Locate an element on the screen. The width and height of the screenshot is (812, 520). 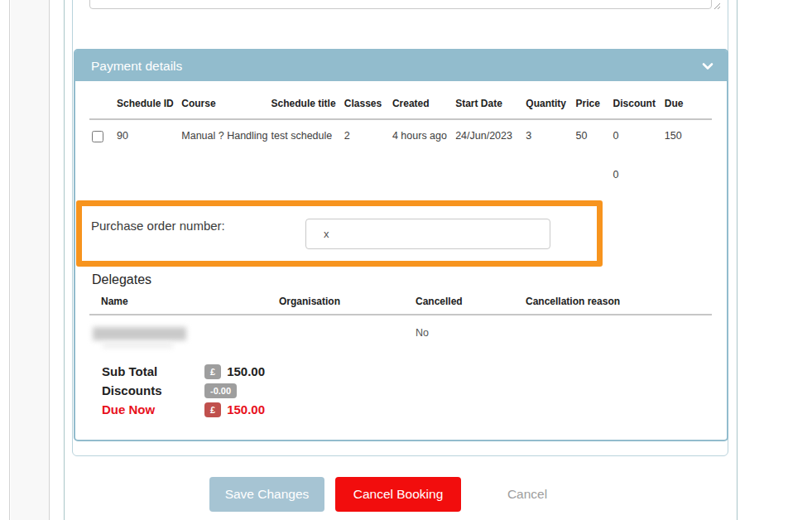
save-changes-button: Save Changes is located at coordinates (267, 494).